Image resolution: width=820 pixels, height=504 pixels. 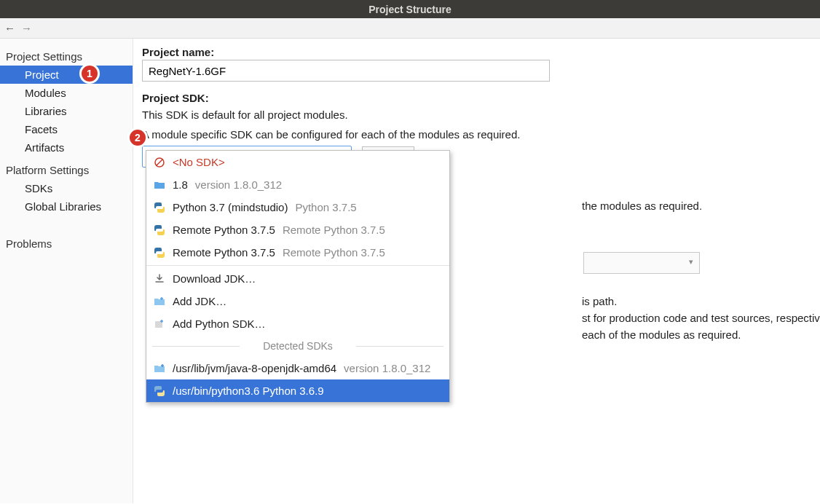 What do you see at coordinates (298, 162) in the screenshot?
I see `sdk-option-nosdk: <No SDK>` at bounding box center [298, 162].